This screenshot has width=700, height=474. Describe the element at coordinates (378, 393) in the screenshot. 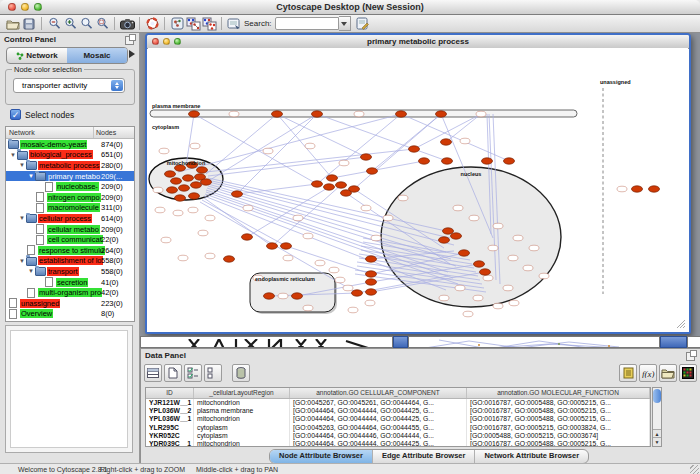

I see `table-column-header: annotation.GO CELLULAR_COMPONENT` at that location.